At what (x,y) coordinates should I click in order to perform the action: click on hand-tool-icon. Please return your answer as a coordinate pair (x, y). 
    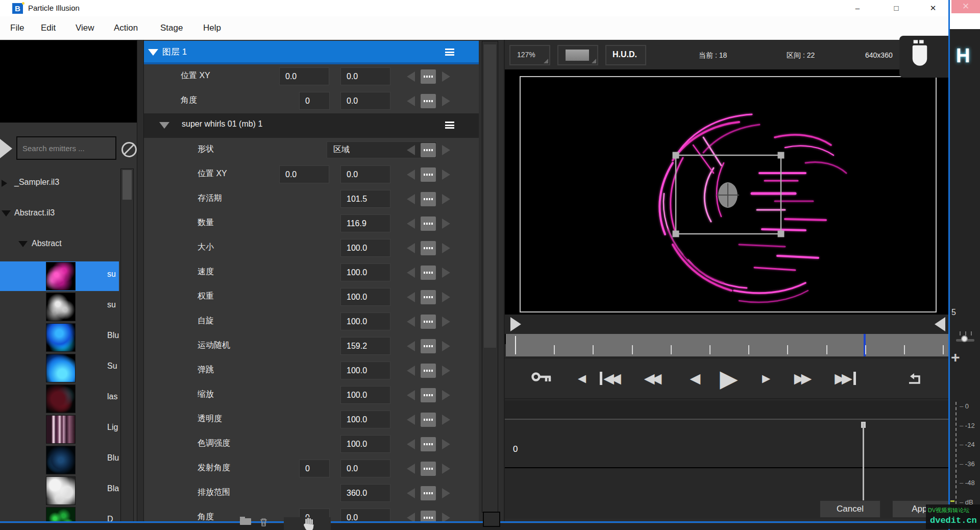
    Looking at the image, I should click on (309, 524).